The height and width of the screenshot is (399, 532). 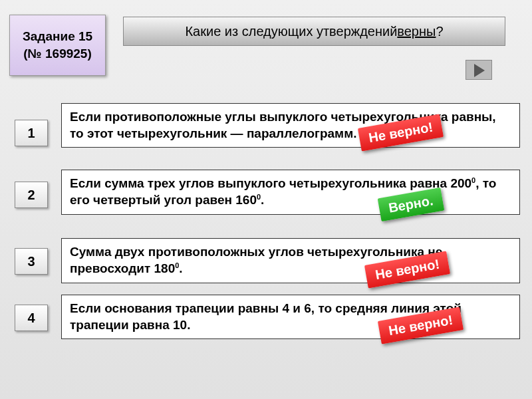 I want to click on option-2-statement: Если сумма трех углов выпуклого четыреху…, so click(x=291, y=192).